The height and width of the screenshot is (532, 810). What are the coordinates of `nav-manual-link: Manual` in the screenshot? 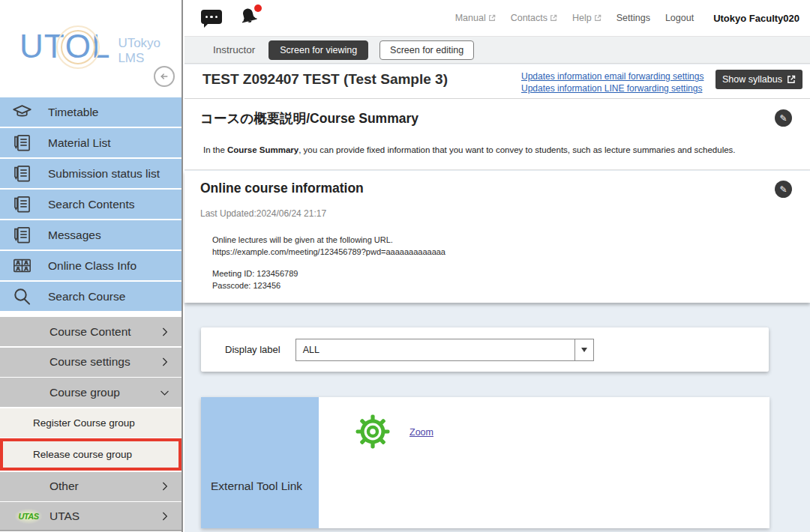 It's located at (476, 18).